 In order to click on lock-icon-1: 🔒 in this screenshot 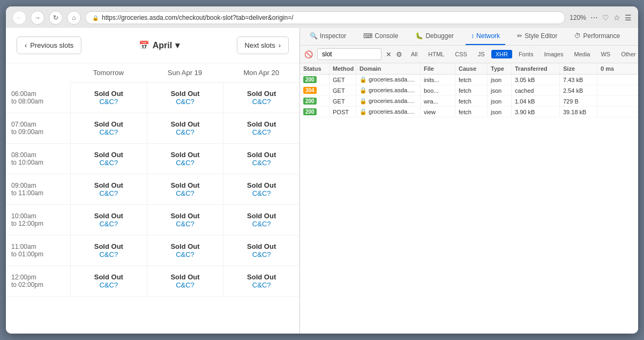, I will do `click(363, 90)`.